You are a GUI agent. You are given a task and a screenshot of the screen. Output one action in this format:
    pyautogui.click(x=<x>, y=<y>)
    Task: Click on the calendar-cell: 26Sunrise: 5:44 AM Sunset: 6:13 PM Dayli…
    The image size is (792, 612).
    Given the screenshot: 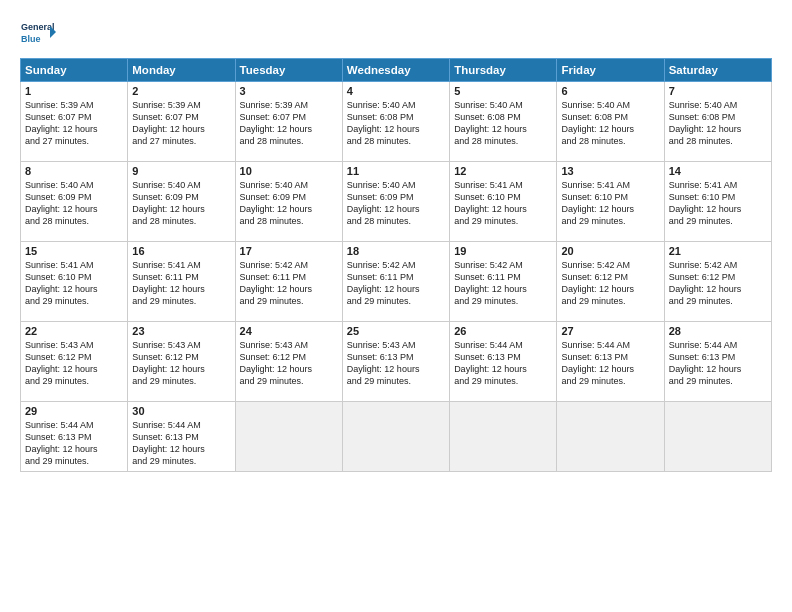 What is the action you would take?
    pyautogui.click(x=504, y=362)
    